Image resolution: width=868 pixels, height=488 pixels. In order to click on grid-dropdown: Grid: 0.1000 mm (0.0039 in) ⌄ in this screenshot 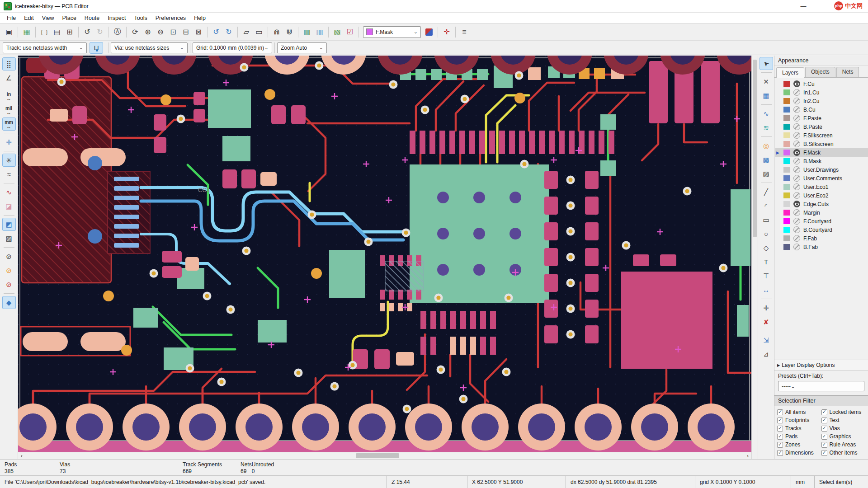, I will do `click(232, 48)`.